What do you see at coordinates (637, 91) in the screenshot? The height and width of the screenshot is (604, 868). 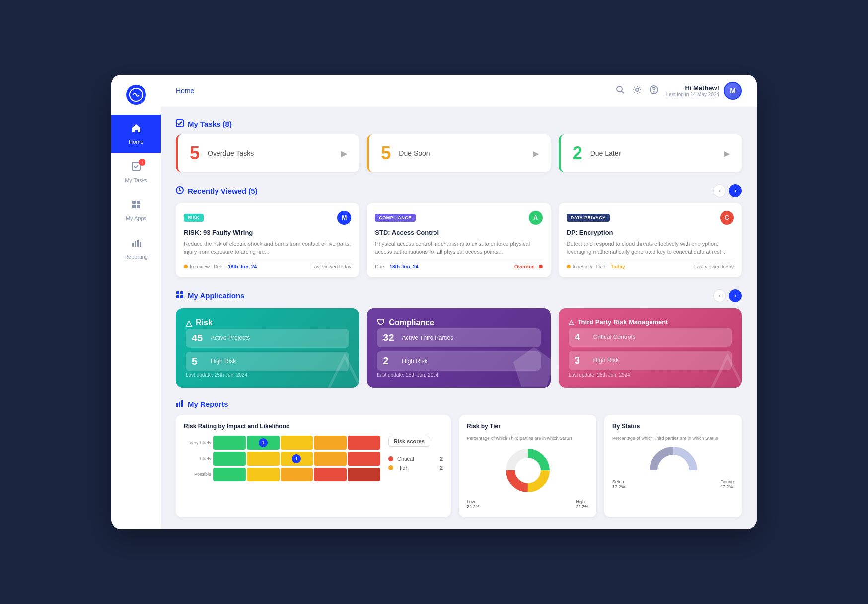 I see `settings-icon` at bounding box center [637, 91].